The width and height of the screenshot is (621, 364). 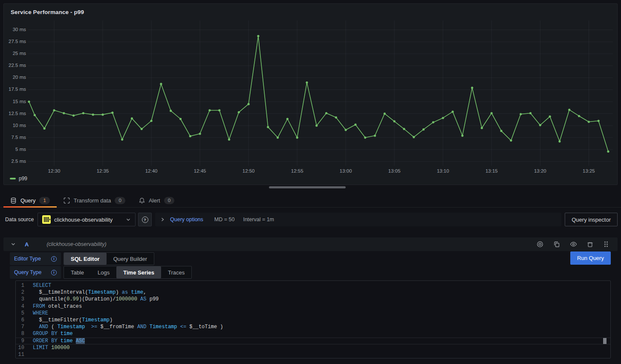 I want to click on code-line: 3 quantile(0.99)(Duration)/1000000 AS p9…, so click(x=313, y=299).